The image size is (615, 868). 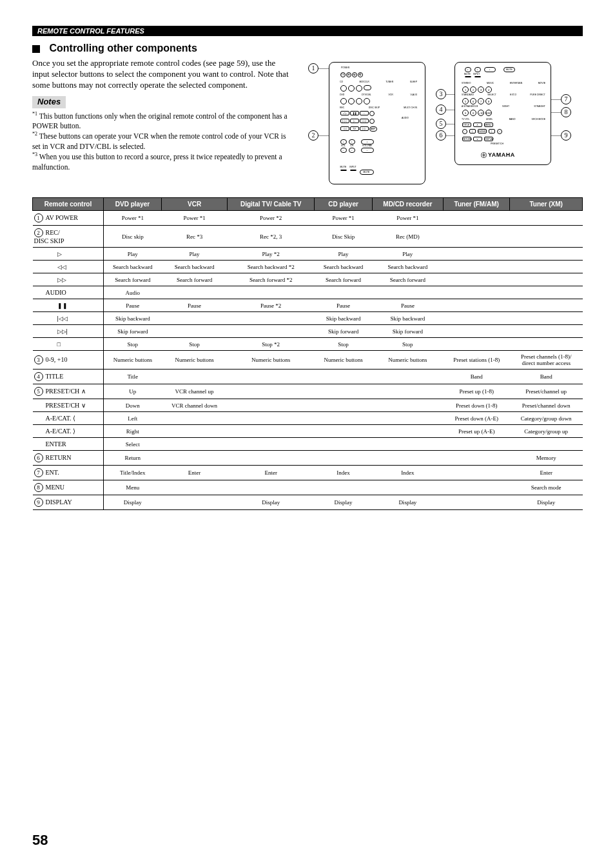 I want to click on data-cell: Rec *3, so click(x=195, y=237).